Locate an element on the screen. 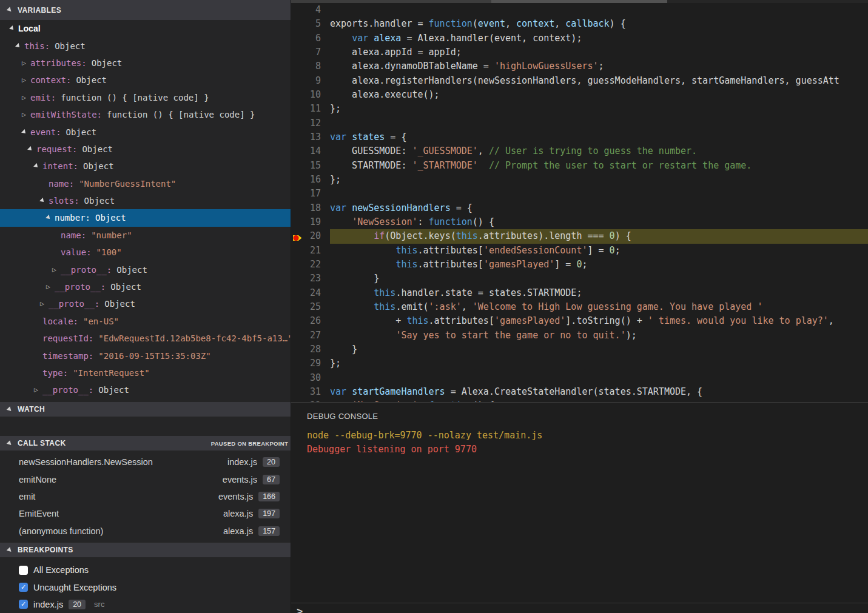 The height and width of the screenshot is (613, 868). code-line: 24 this.handler.state = states.STARTMODE… is located at coordinates (580, 293).